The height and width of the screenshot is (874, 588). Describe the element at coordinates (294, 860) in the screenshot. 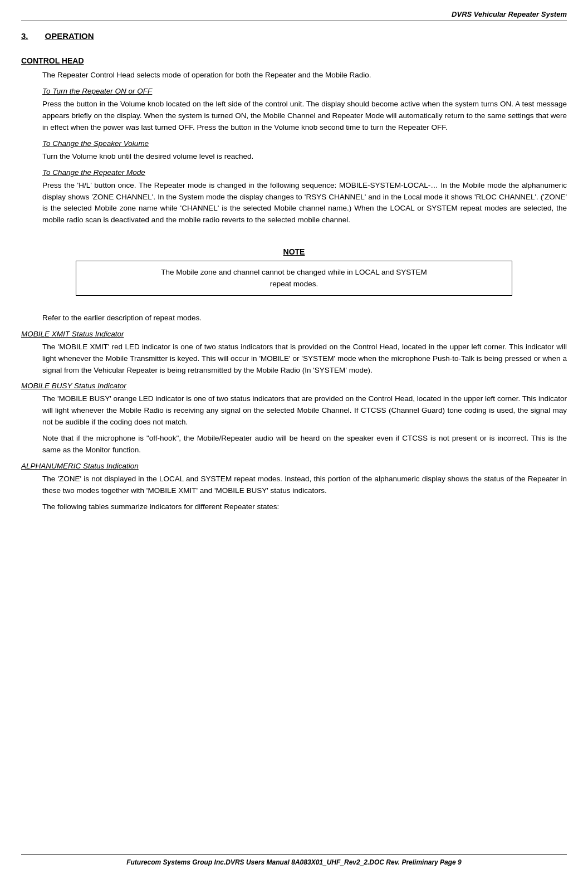

I see `page-footer: Futurecom Systems Group Inc.DVRS Users M…` at that location.